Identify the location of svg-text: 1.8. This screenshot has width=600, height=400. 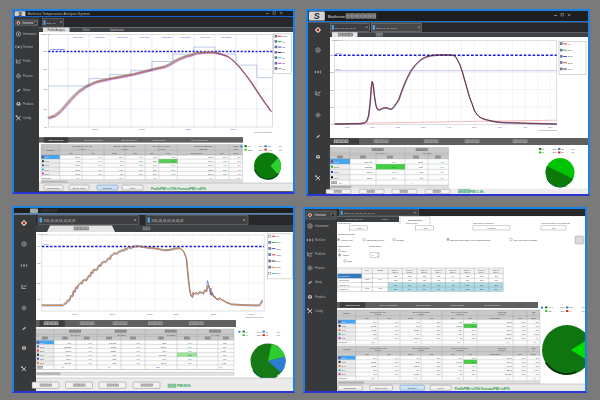
(240, 161).